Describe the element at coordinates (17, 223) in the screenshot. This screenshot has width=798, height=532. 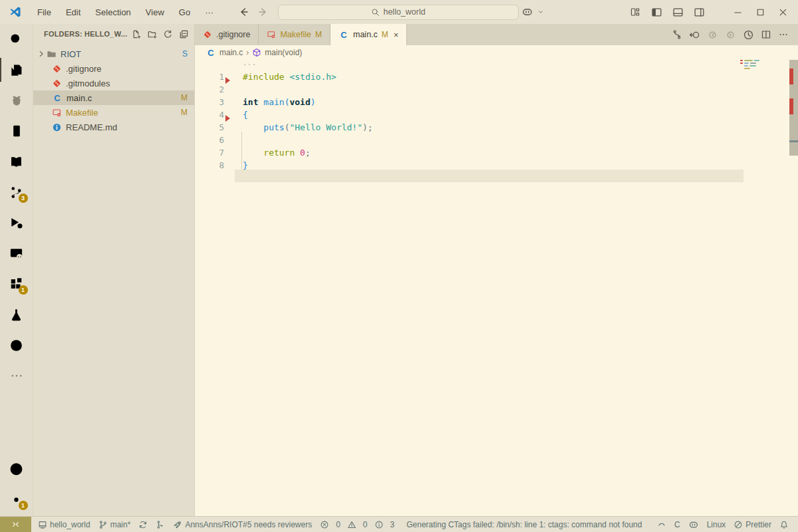
I see `activity-run-debug-icon` at that location.